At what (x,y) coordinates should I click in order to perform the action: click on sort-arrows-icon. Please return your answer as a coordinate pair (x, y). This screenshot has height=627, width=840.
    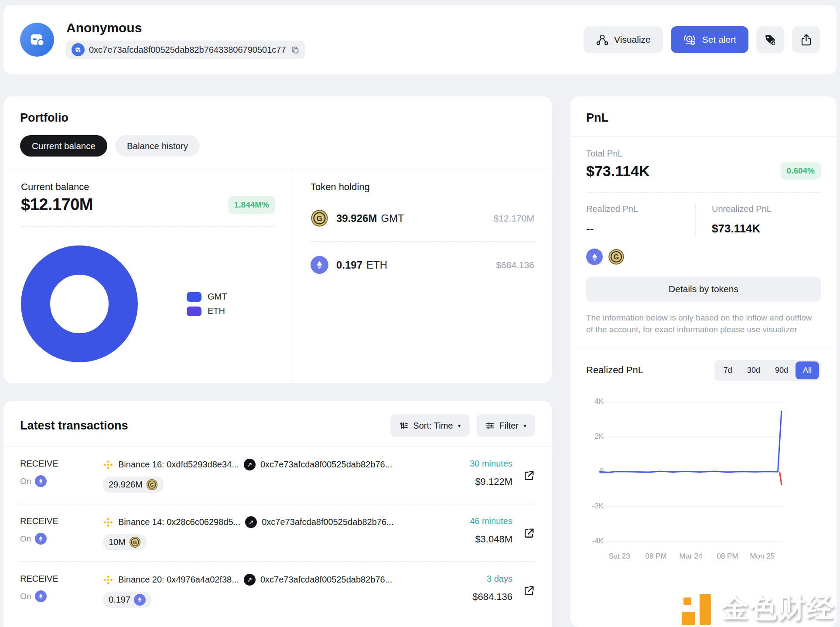
    Looking at the image, I should click on (404, 426).